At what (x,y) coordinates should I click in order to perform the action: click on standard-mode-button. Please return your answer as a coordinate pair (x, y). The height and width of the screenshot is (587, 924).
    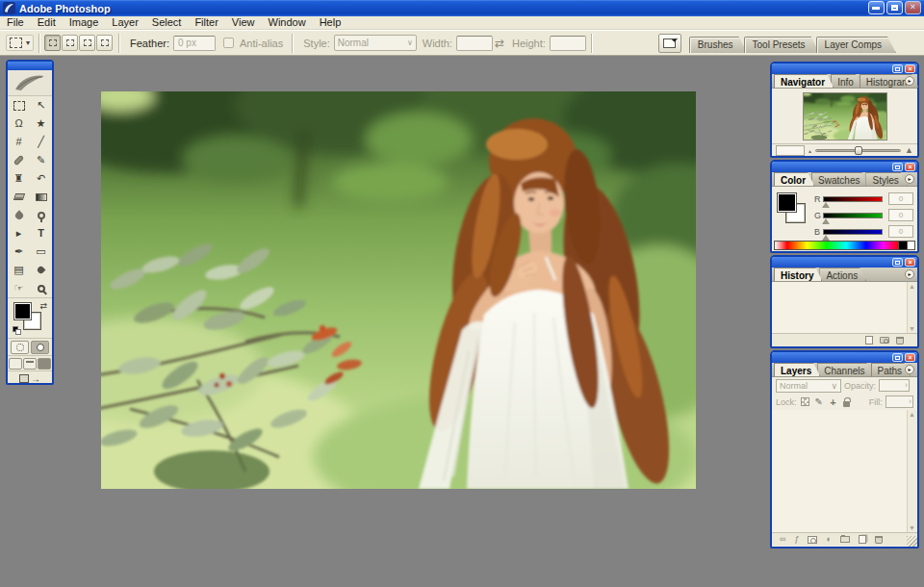
    Looking at the image, I should click on (19, 347).